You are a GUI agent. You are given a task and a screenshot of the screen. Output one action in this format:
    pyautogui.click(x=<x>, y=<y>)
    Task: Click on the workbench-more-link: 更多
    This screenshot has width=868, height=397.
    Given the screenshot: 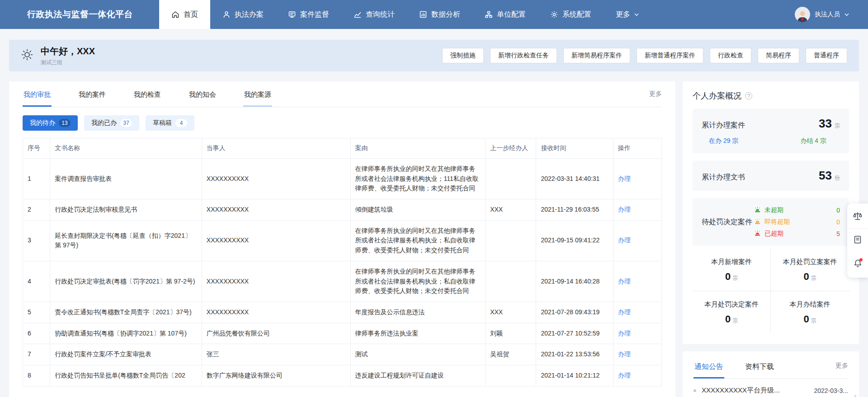 What is the action you would take?
    pyautogui.click(x=656, y=94)
    